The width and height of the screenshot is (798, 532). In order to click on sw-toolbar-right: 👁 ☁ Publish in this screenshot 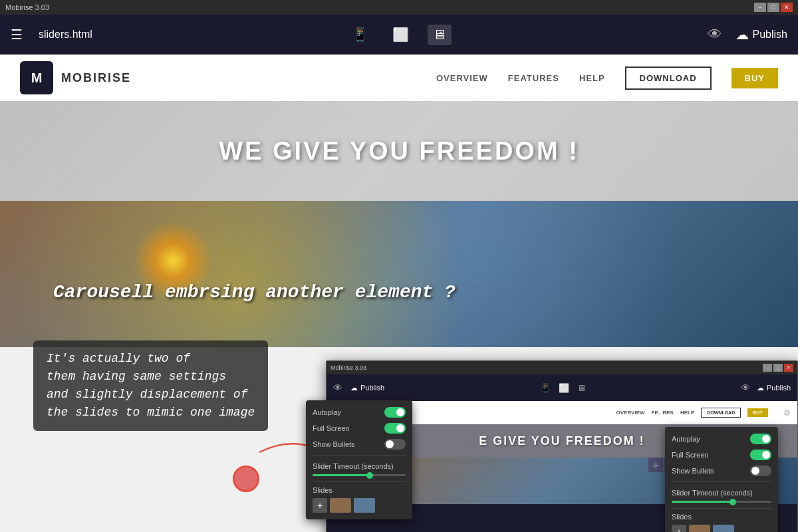, I will do `click(766, 388)`.